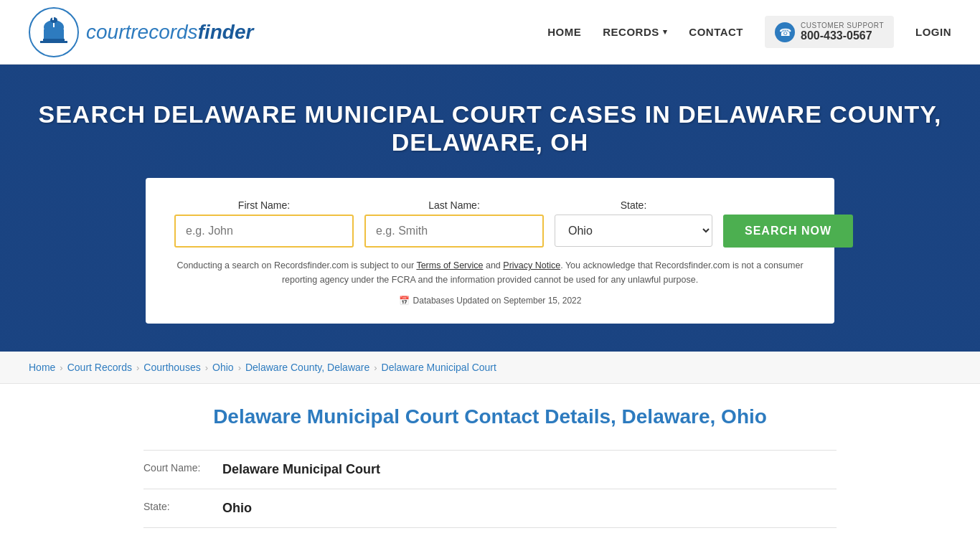 This screenshot has width=980, height=551. I want to click on privacy-link: Privacy Notice, so click(532, 265).